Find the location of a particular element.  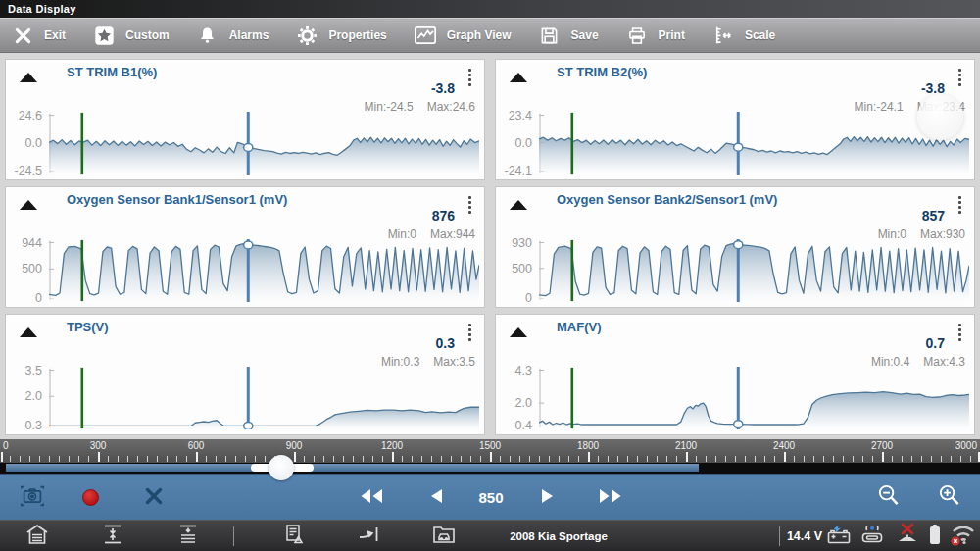

floating-assist-button is located at coordinates (941, 118).